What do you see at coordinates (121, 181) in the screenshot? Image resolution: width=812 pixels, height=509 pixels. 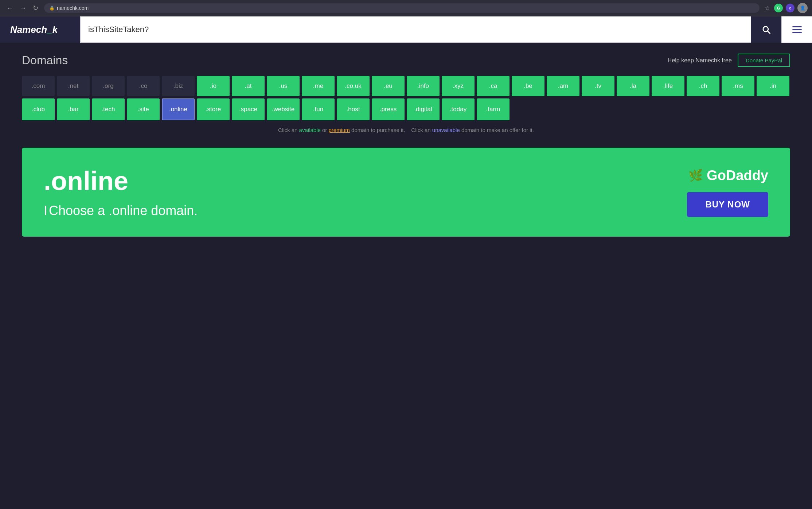 I see `ad-domain-text: .online` at bounding box center [121, 181].